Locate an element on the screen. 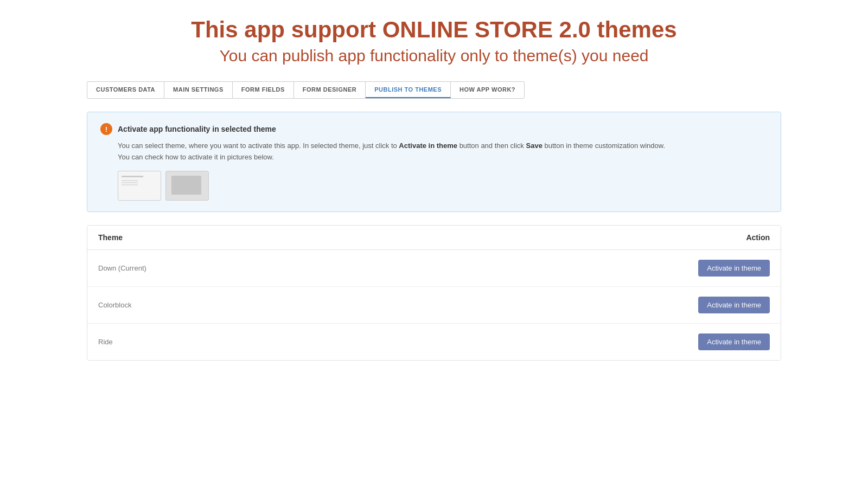 The image size is (868, 488). themes-table-header: Theme Action is located at coordinates (434, 237).